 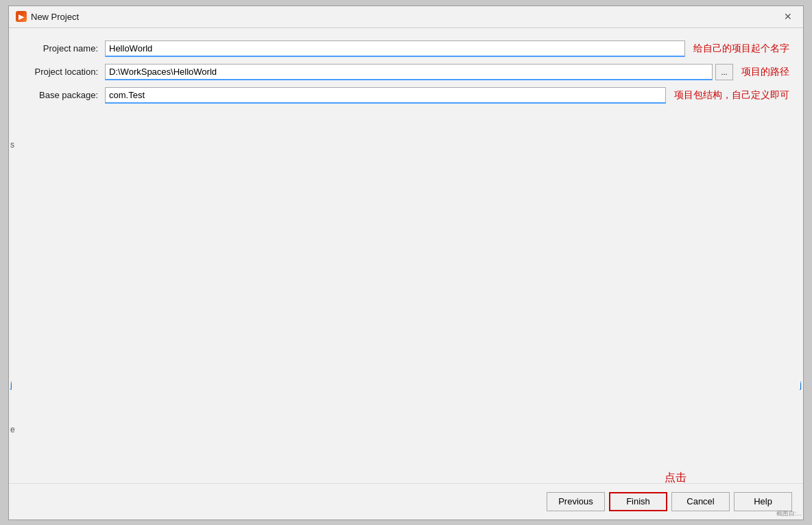 I want to click on project-name-annotation: 给自己的项目起个名字, so click(x=741, y=49).